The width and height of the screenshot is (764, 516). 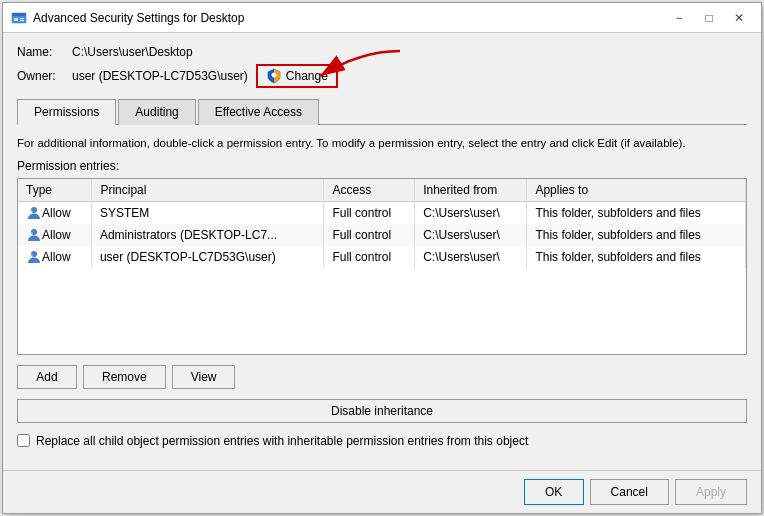 I want to click on table-row: AllowAdministrators (DESKTOP-LC7...Full …, so click(x=382, y=235).